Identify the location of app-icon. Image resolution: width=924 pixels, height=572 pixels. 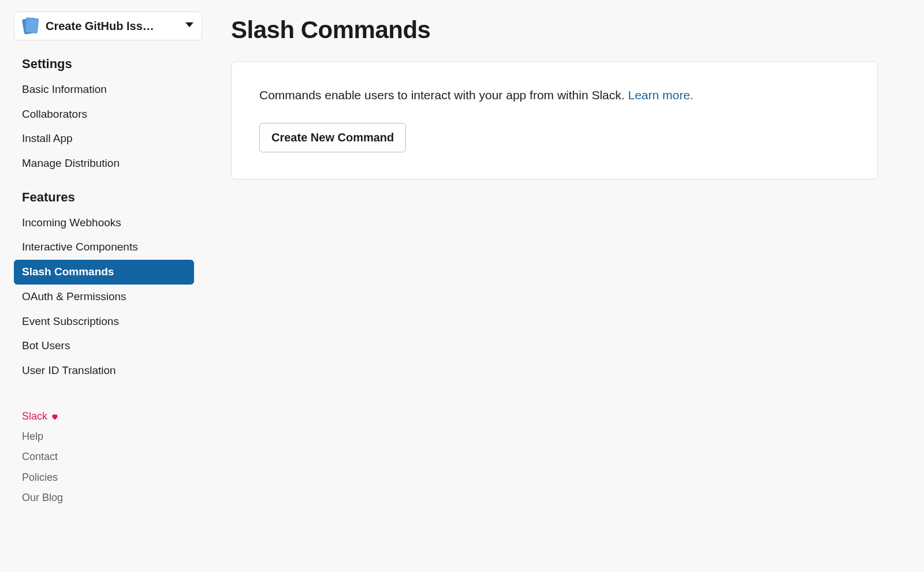
(31, 26).